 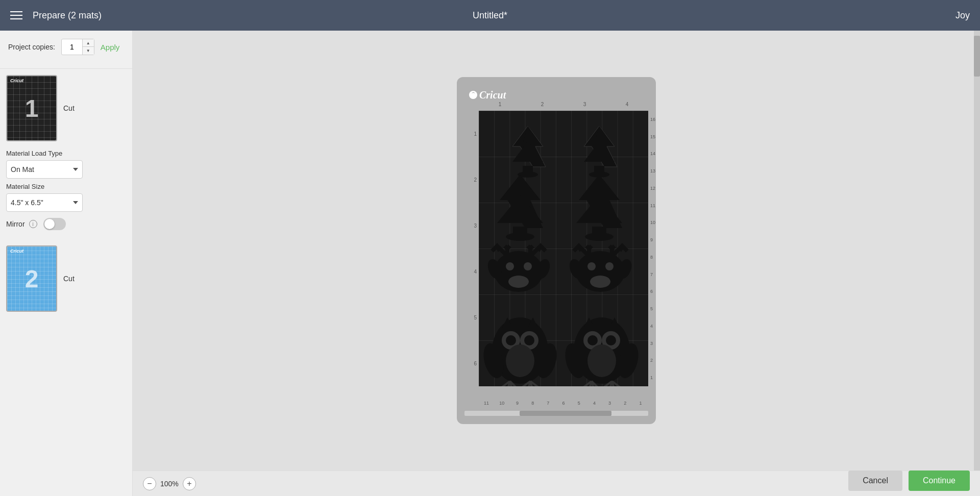 What do you see at coordinates (594, 403) in the screenshot?
I see `ruler-bottom-4: 4` at bounding box center [594, 403].